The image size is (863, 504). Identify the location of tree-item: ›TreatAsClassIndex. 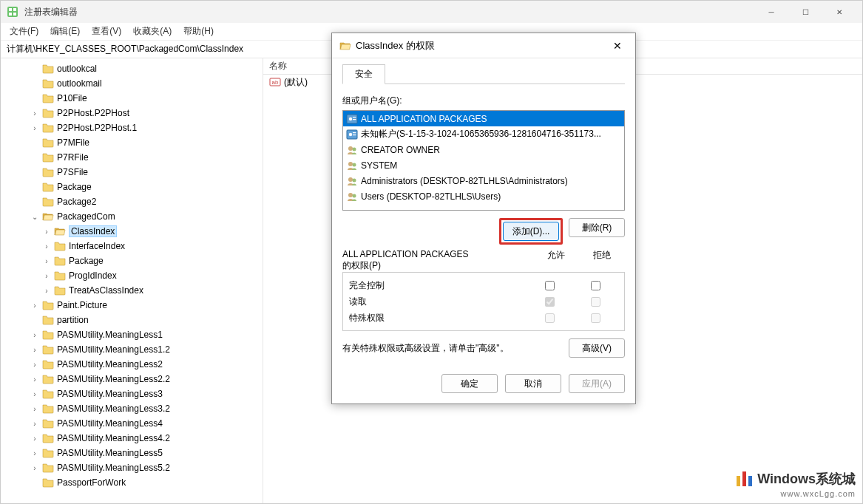
(132, 290).